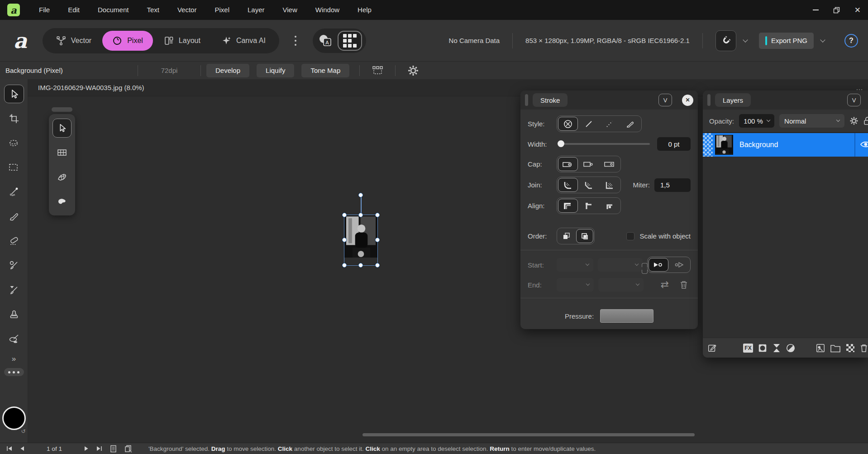 This screenshot has height=454, width=868. What do you see at coordinates (44, 10) in the screenshot?
I see `menu-file: File` at bounding box center [44, 10].